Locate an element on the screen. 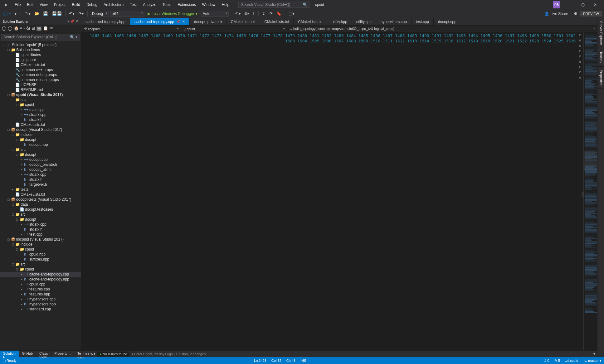 This screenshot has width=604, height=364. step-over-icon: ↷ is located at coordinates (271, 14).